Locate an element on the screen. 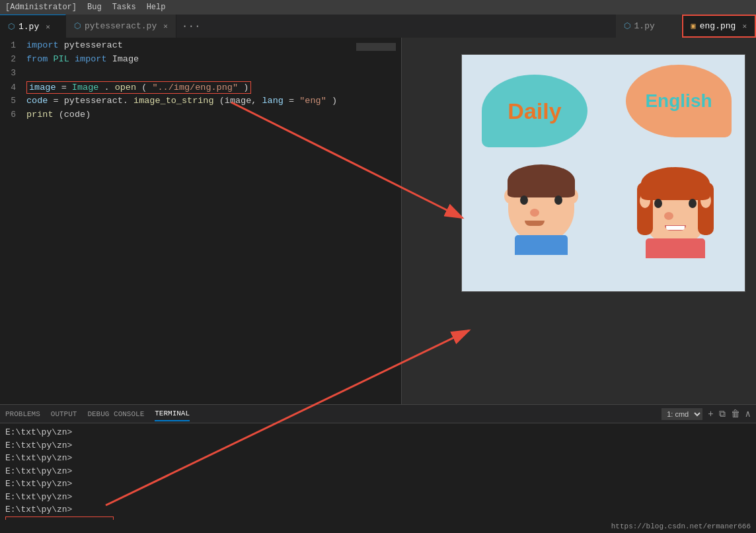 The image size is (756, 533). code-line-3: 3 is located at coordinates (201, 75).